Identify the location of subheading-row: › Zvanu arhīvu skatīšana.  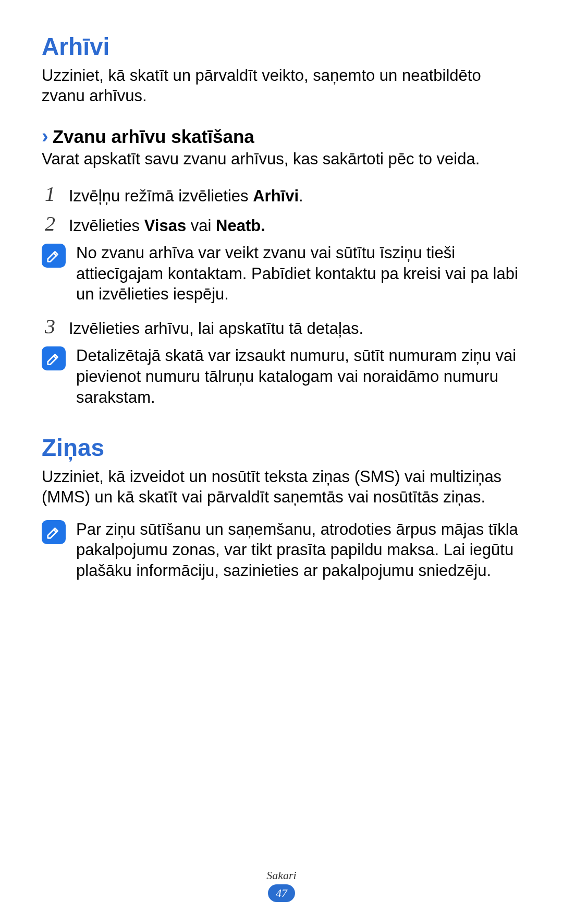
(282, 137).